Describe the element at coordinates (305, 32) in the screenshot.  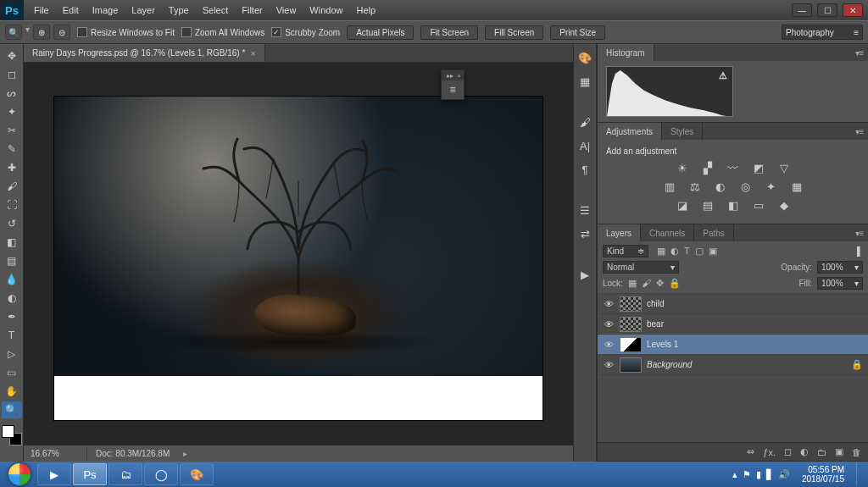
I see `scrubby-zoom-check: ✓ Scrubby Zoom` at that location.